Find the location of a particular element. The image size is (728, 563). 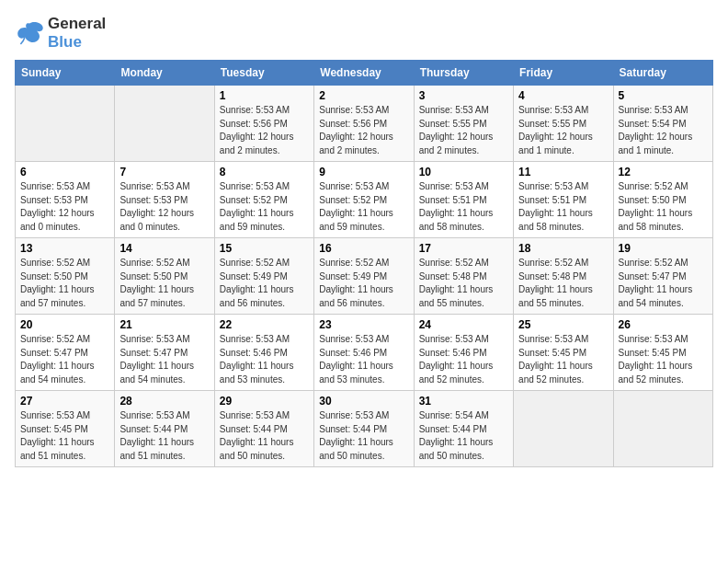

logo: General Blue is located at coordinates (61, 33).